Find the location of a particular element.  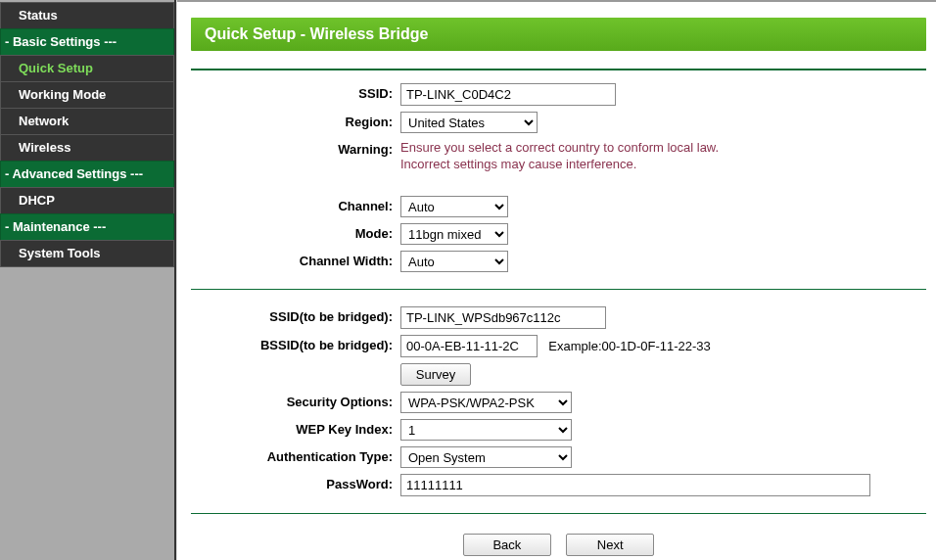

mode-select: 11bgn mixed is located at coordinates (454, 234).